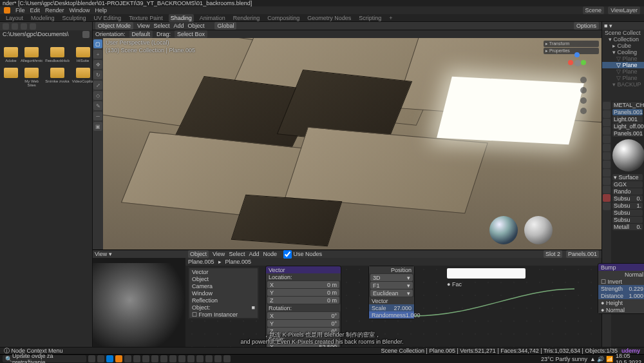 Image resolution: width=644 pixels, height=363 pixels. Describe the element at coordinates (571, 44) in the screenshot. I see `n-panel-transform: ▸ Transform` at that location.